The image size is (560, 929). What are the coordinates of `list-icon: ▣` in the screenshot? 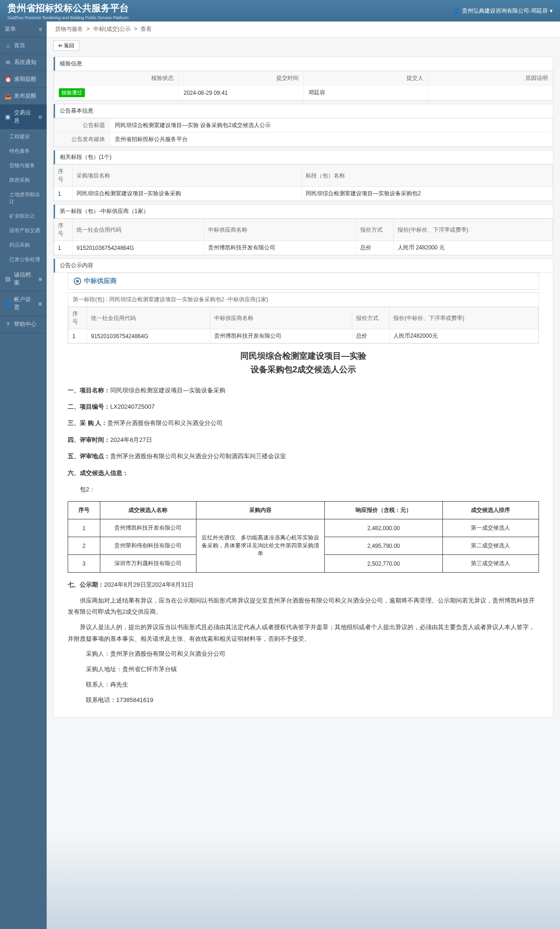 It's located at (8, 117).